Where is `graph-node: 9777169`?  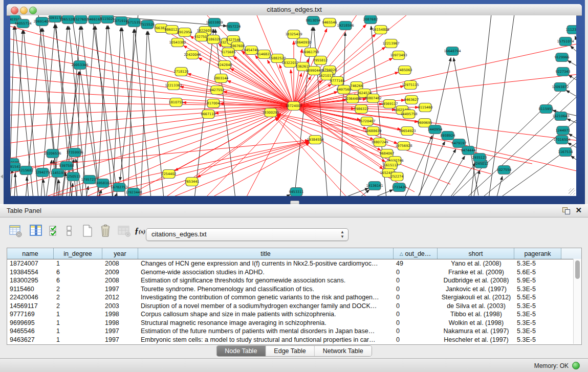
graph-node: 9777169 is located at coordinates (338, 81).